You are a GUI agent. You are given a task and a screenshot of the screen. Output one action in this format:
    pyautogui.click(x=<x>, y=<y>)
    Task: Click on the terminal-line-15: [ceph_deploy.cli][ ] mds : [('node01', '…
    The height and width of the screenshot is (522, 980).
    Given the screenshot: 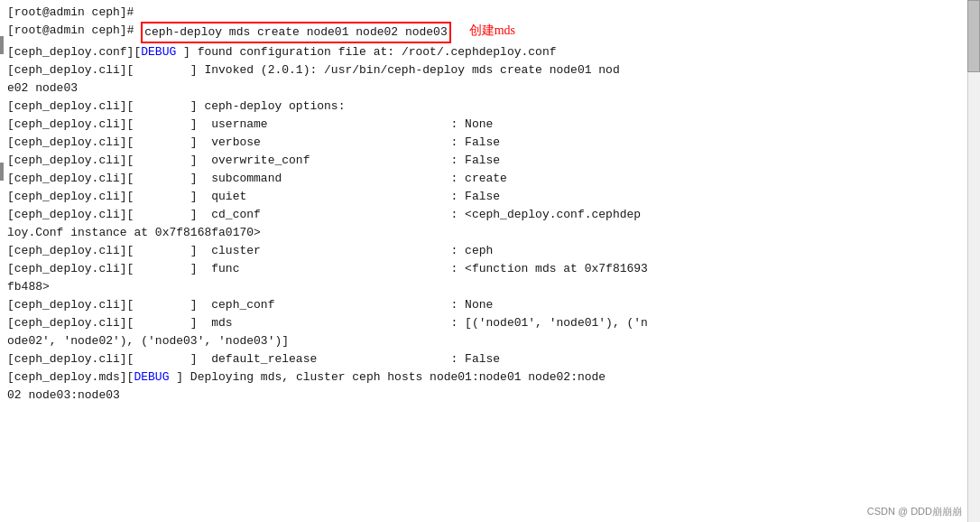 What is the action you would take?
    pyautogui.click(x=490, y=323)
    